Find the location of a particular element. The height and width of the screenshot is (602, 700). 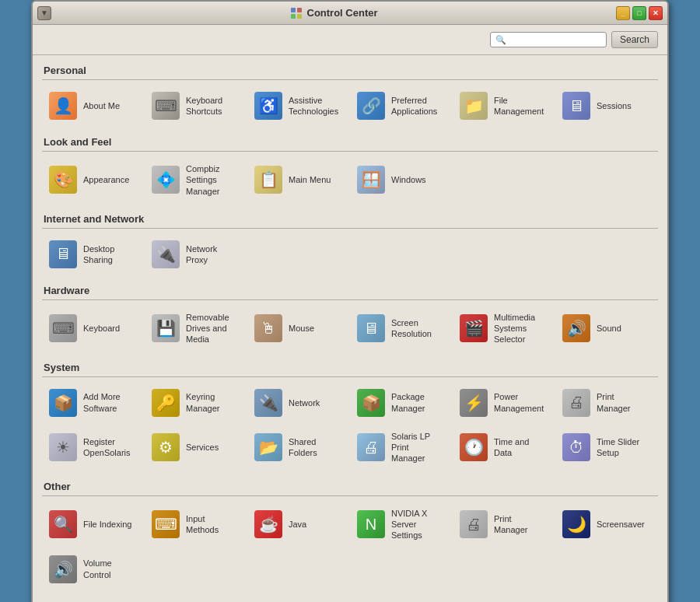

item-label-sessions: Sessions is located at coordinates (614, 106).